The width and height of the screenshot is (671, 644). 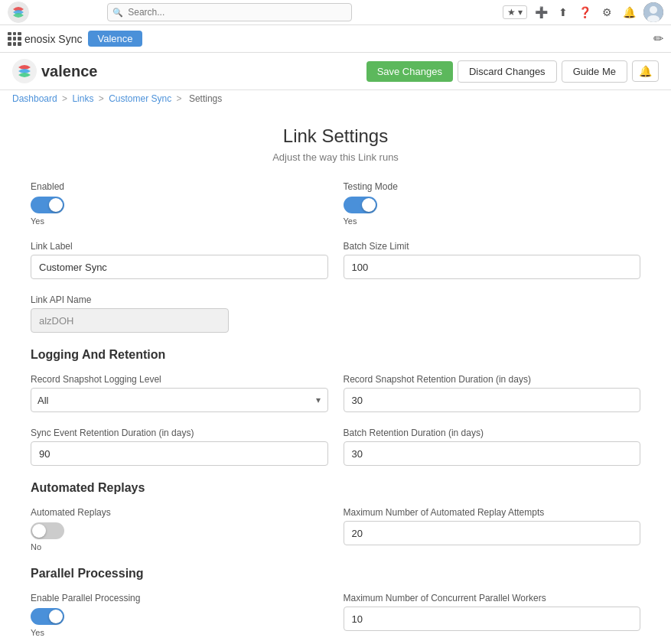 What do you see at coordinates (179, 393) in the screenshot?
I see `snapshot-logging-col: Record Snapshot Logging Level All None E…` at bounding box center [179, 393].